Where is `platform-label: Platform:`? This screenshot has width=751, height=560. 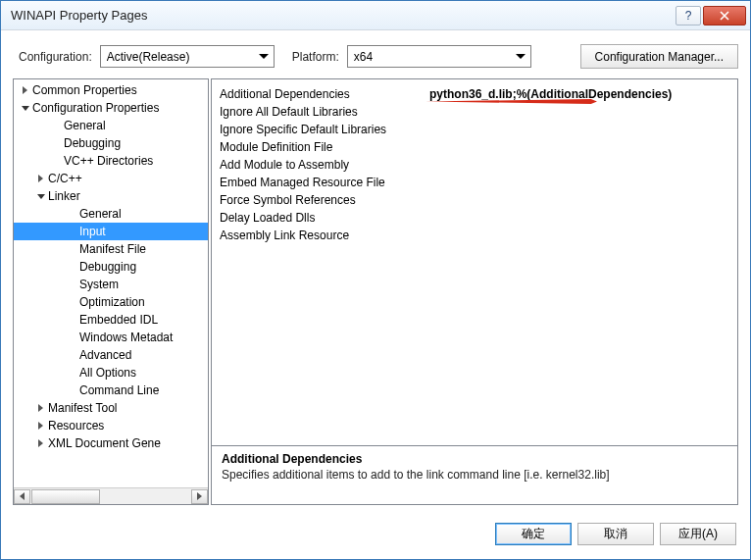
platform-label: Platform: is located at coordinates (316, 57).